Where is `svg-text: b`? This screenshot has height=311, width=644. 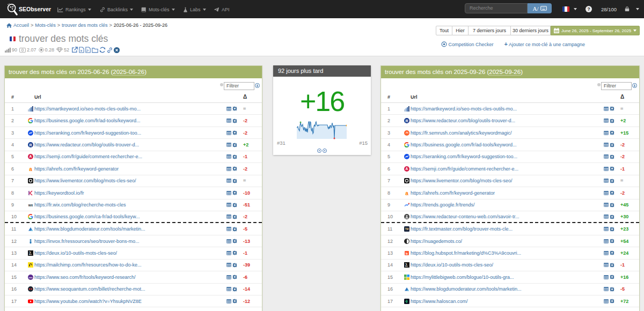
svg-text: b is located at coordinates (407, 253).